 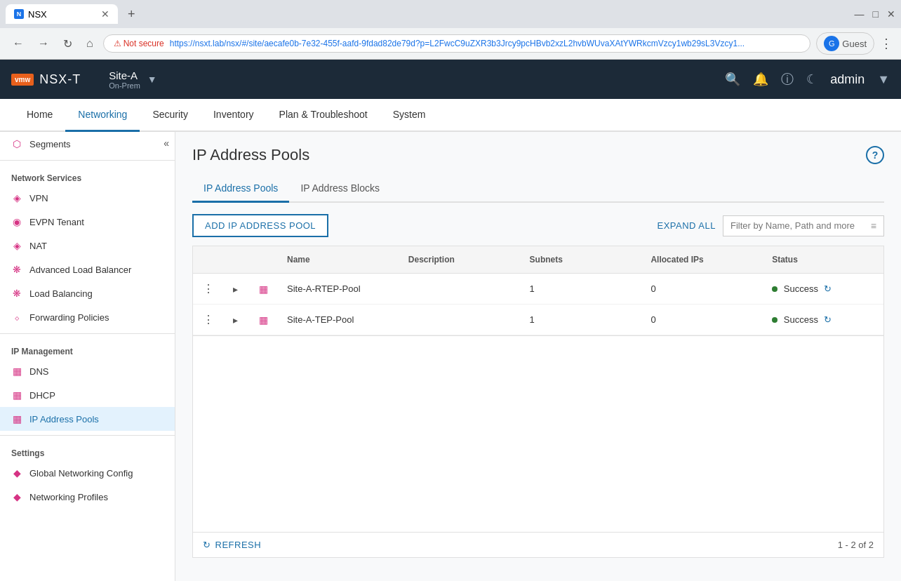 I want to click on back-button: ←, so click(x=18, y=44).